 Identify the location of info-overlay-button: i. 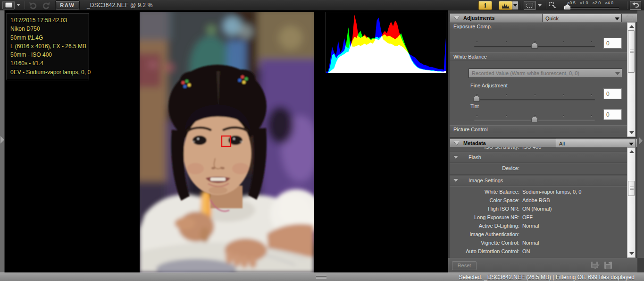
(485, 6).